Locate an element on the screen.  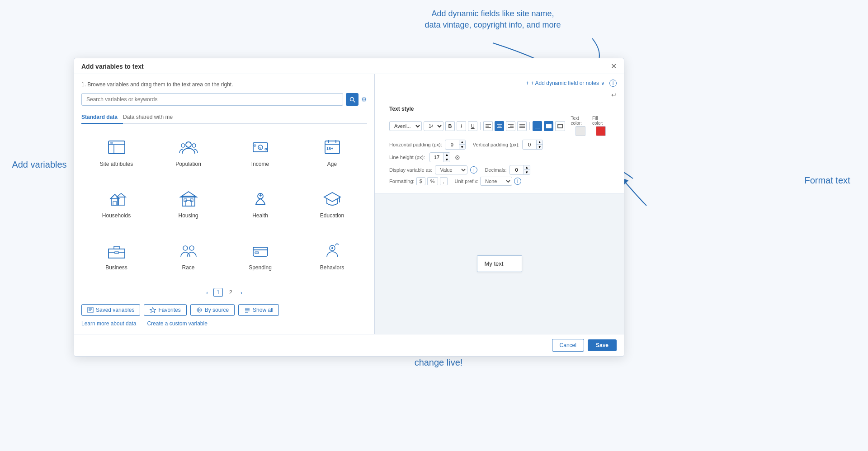
category-race: Race is located at coordinates (188, 258).